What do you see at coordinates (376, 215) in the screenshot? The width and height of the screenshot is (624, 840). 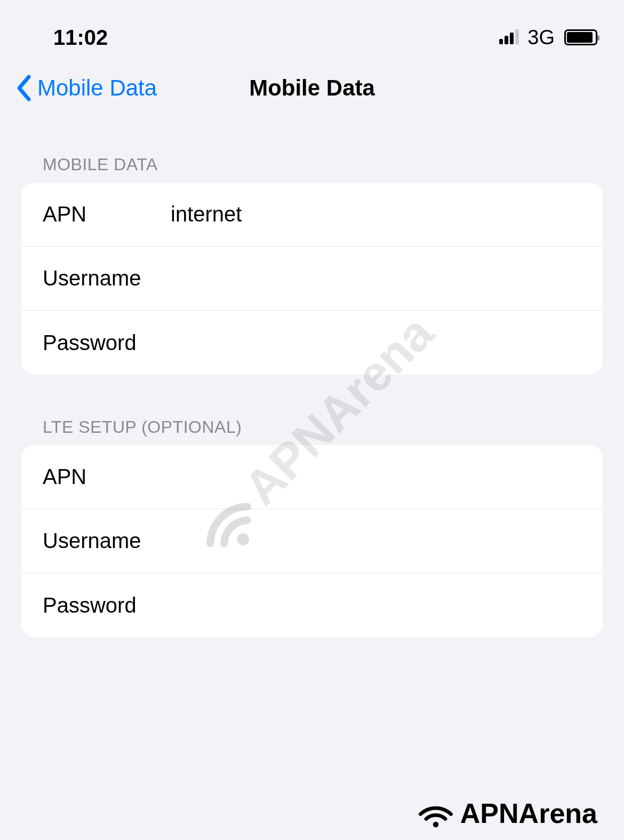 I see `apn-input` at bounding box center [376, 215].